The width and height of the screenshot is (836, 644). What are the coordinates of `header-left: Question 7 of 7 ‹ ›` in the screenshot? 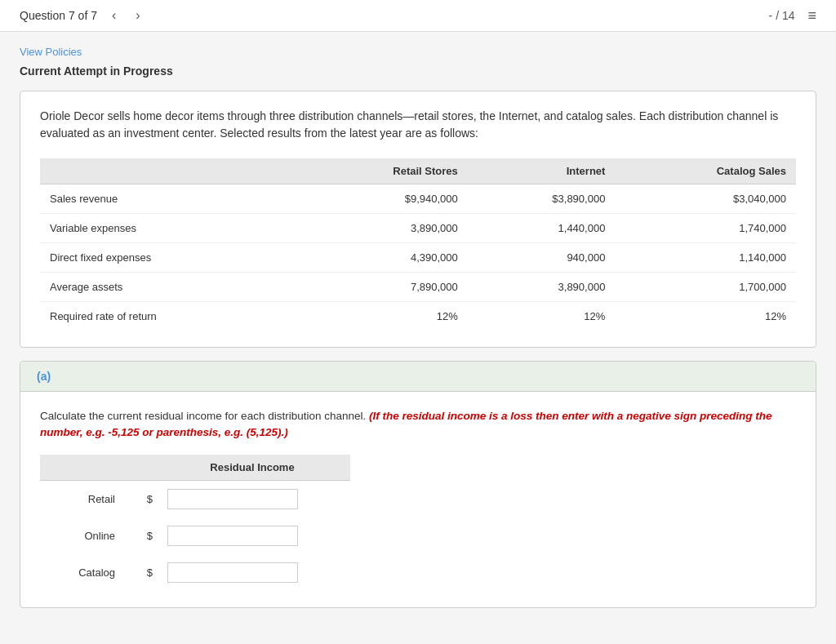 It's located at (82, 16).